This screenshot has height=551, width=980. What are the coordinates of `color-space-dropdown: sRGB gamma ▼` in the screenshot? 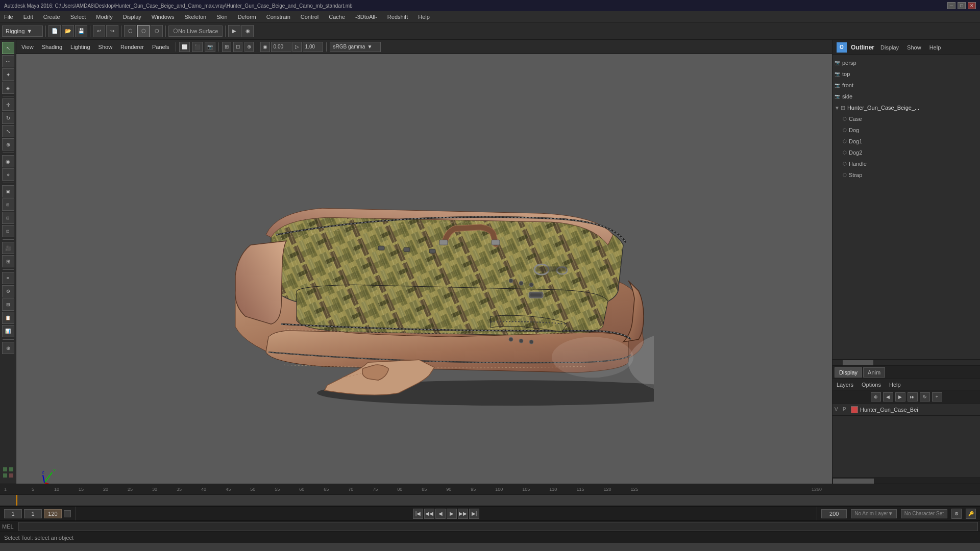 It's located at (355, 47).